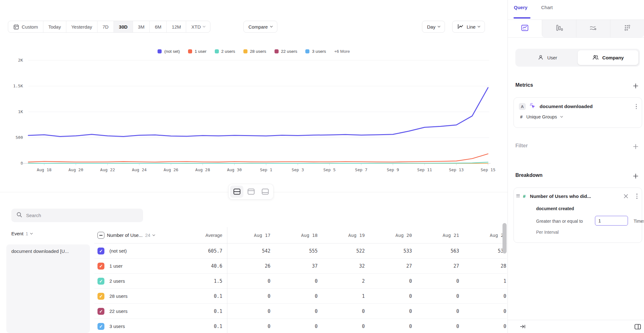 The image size is (644, 333). What do you see at coordinates (55, 27) in the screenshot?
I see `range-today: Today` at bounding box center [55, 27].